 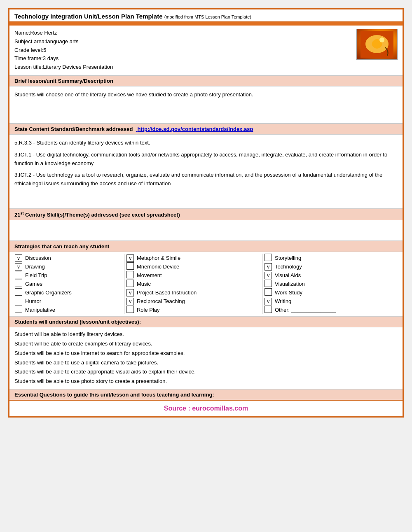 What do you see at coordinates (206, 358) in the screenshot?
I see `objectives-content: Student will be able to identify literar…` at bounding box center [206, 358].